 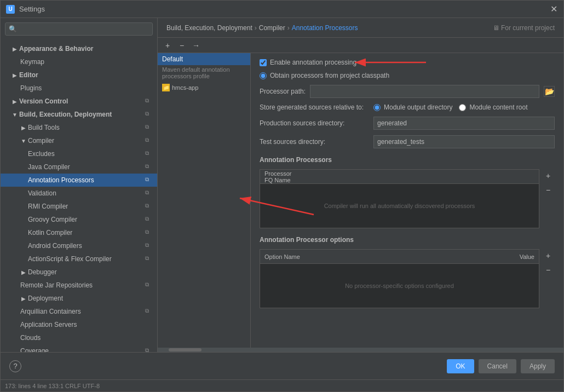 What do you see at coordinates (10, 9) in the screenshot?
I see `app-icon: U` at bounding box center [10, 9].